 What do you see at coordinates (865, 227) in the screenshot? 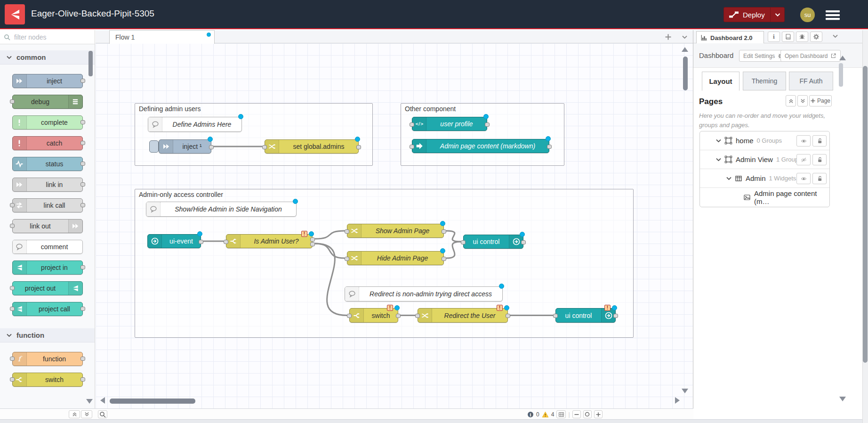
I see `page-scrollbar` at bounding box center [865, 227].